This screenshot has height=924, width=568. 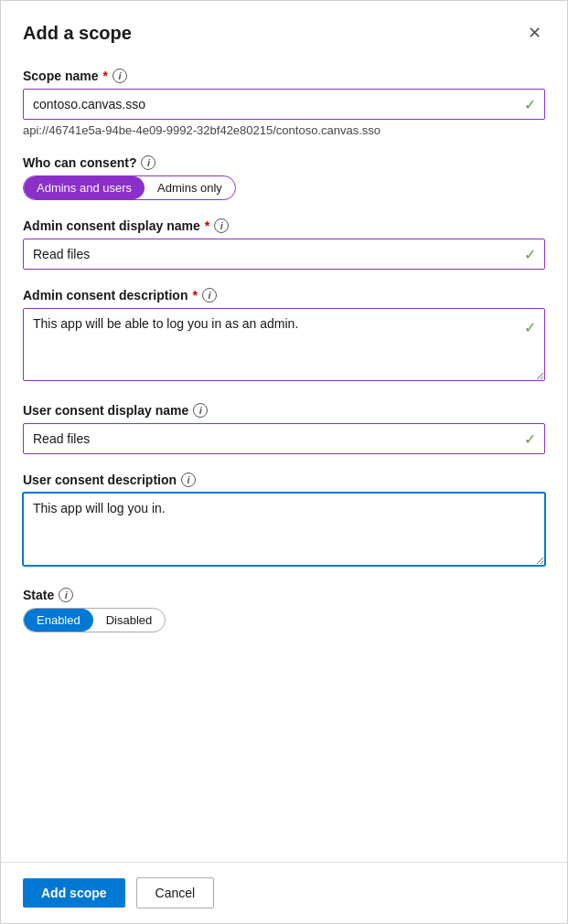 I want to click on scope-name-label: Scope name * i, so click(x=284, y=76).